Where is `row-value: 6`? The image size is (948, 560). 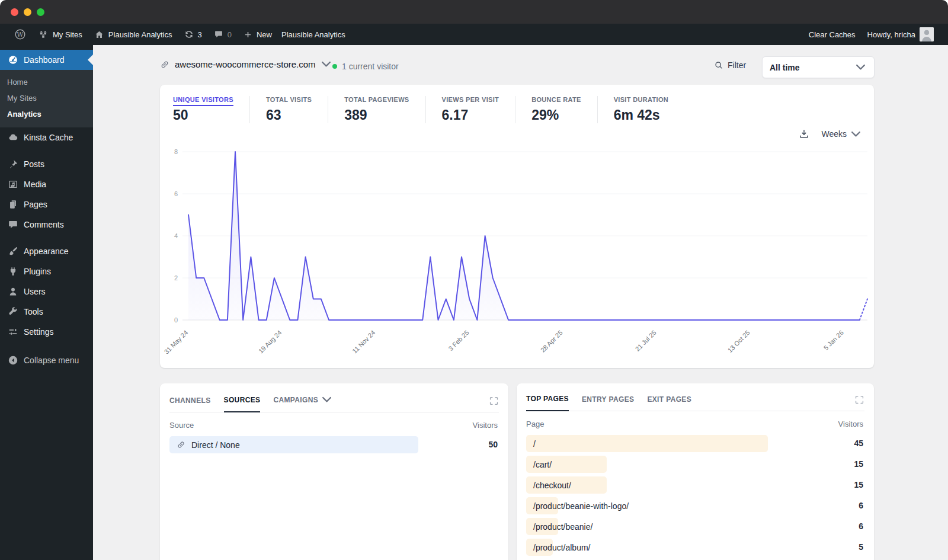
row-value: 6 is located at coordinates (861, 506).